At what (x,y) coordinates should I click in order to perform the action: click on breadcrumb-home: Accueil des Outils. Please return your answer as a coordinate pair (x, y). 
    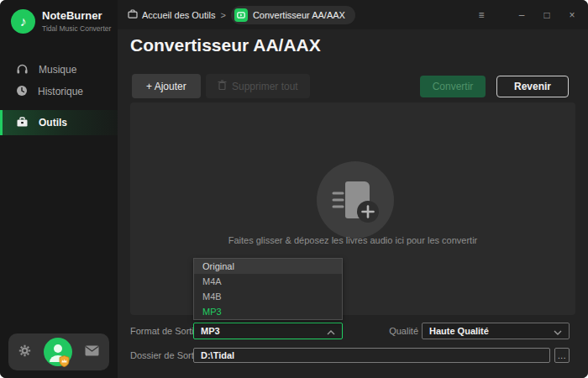
    Looking at the image, I should click on (171, 15).